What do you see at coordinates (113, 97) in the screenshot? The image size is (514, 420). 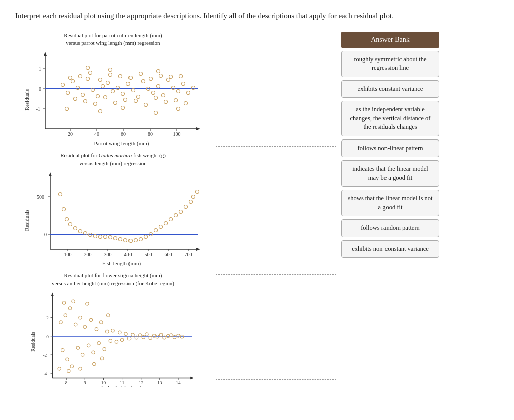 I see `plot1-area: 0 1 -1 Residuals 20 40 60 80` at bounding box center [113, 97].